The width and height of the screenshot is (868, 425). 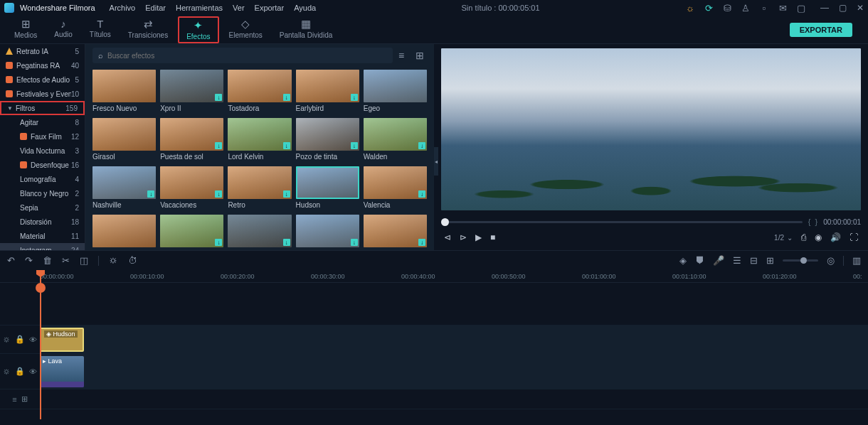 What do you see at coordinates (132, 260) in the screenshot?
I see `speed-icon: ⏱` at bounding box center [132, 260].